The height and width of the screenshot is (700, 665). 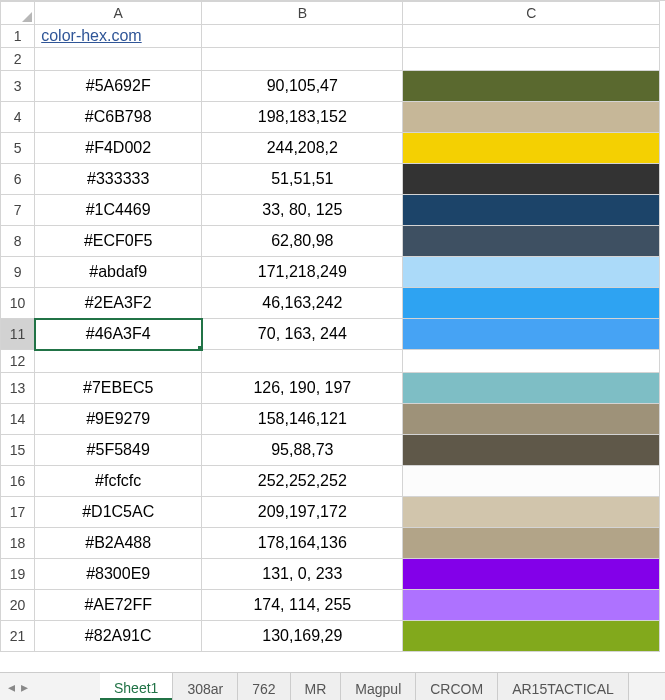 I want to click on cell-B6: 51,51,51, so click(x=302, y=180).